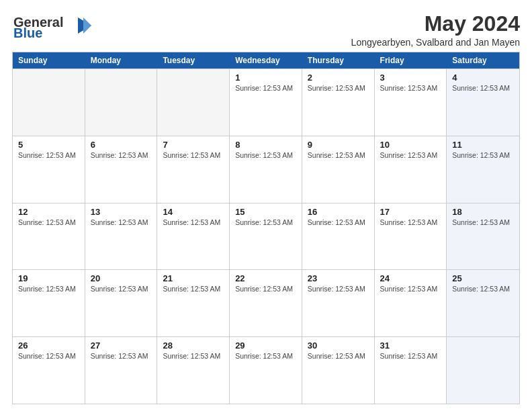 The image size is (532, 411). What do you see at coordinates (122, 304) in the screenshot?
I see `calendar-day-cell: 20Sunrise: 12:53 AM` at bounding box center [122, 304].